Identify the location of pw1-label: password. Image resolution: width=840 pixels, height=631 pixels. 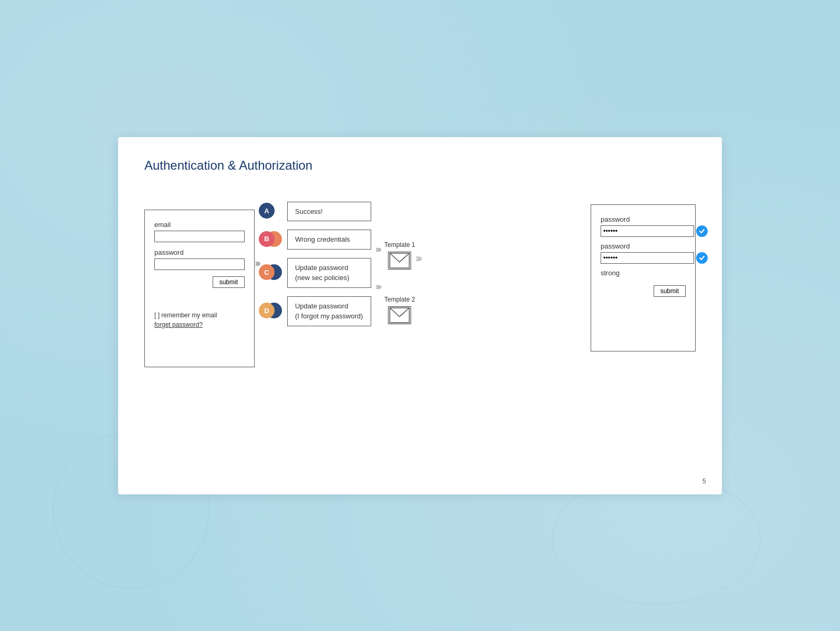
(643, 220).